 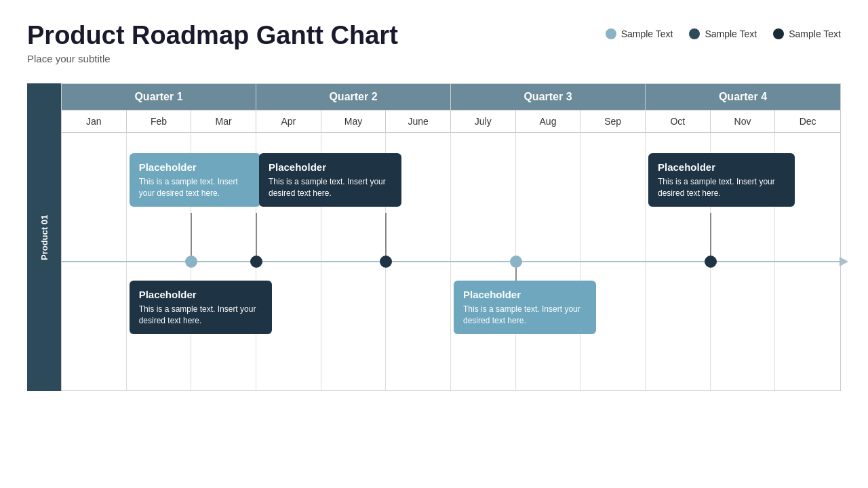 What do you see at coordinates (213, 58) in the screenshot?
I see `page-subtitle: Place your subtitle` at bounding box center [213, 58].